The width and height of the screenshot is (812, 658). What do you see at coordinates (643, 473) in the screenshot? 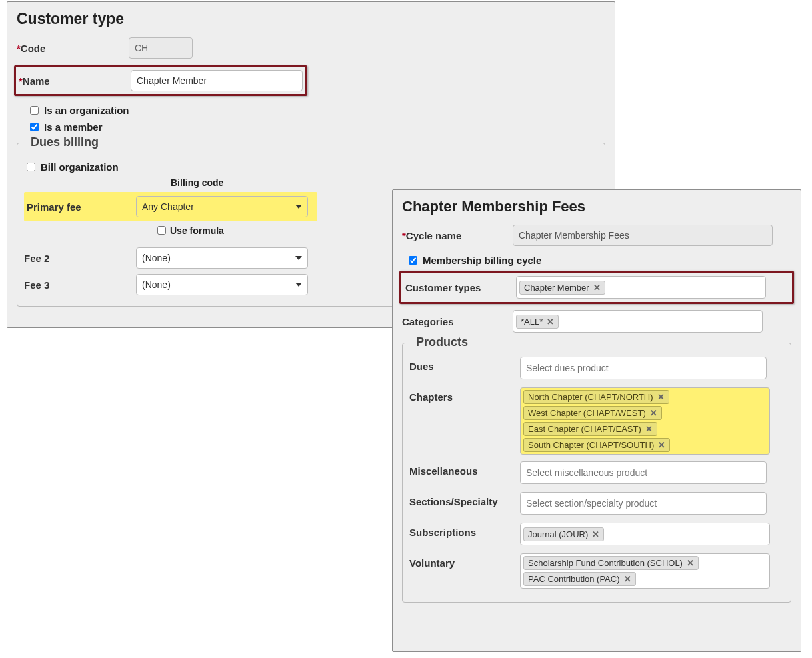
I see `misc-input` at bounding box center [643, 473].